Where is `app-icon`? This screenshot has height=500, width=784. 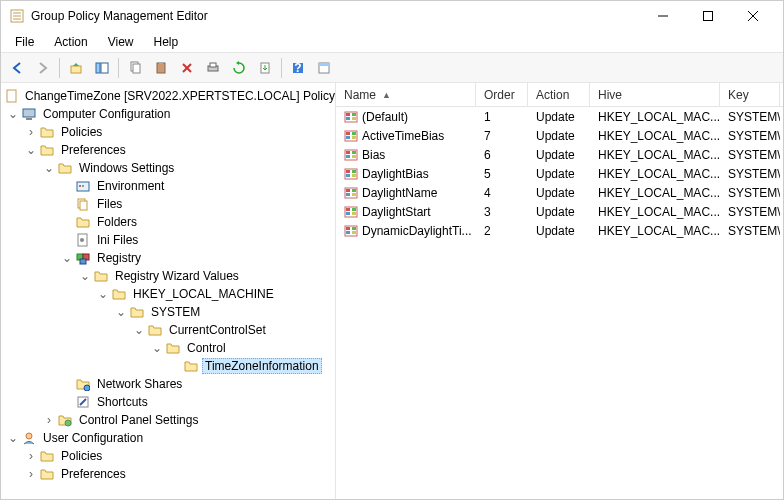 app-icon is located at coordinates (17, 16).